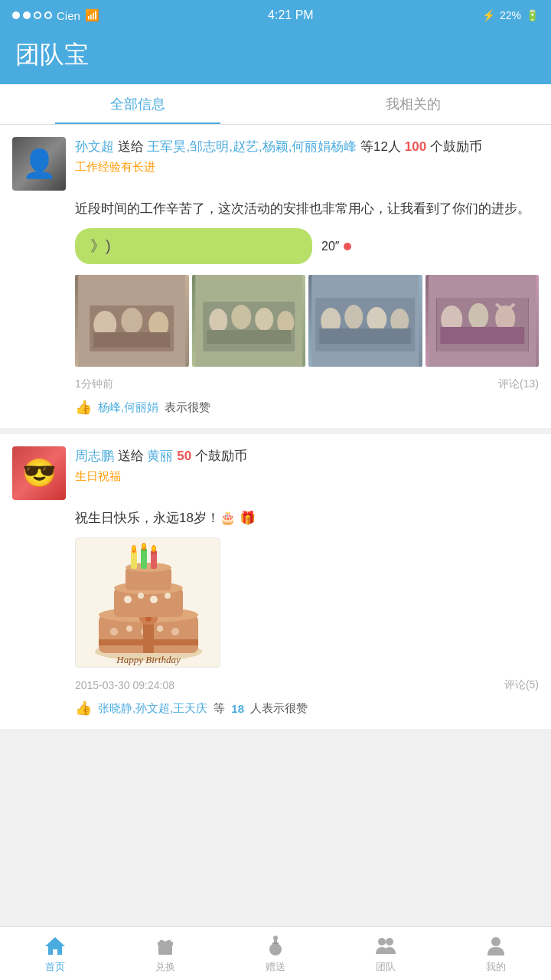  Describe the element at coordinates (55, 954) in the screenshot. I see `nav-home: 首页` at that location.